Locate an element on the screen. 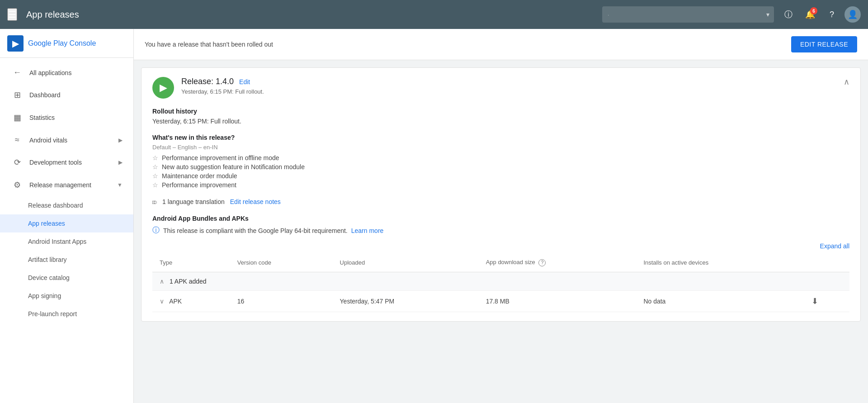 The image size is (868, 403). dev-tools-icon: ⟳ is located at coordinates (17, 162).